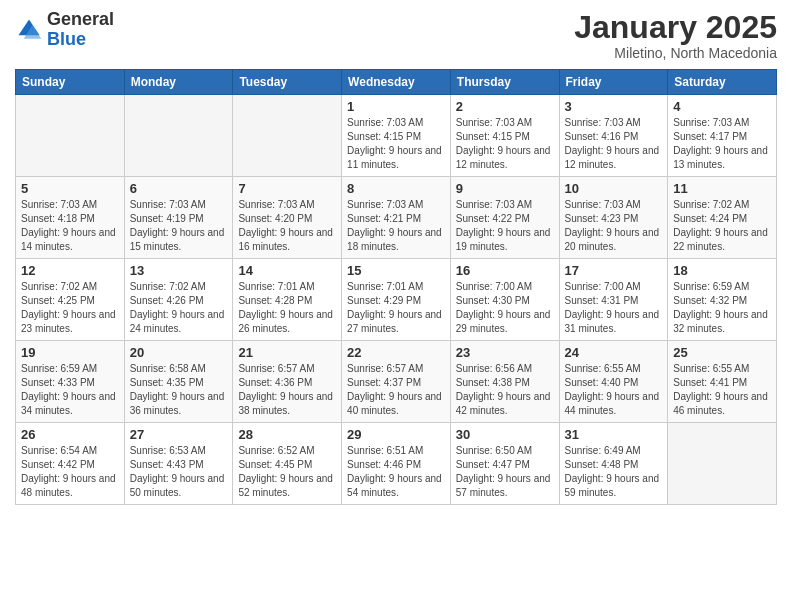  Describe the element at coordinates (504, 82) in the screenshot. I see `col-thursday: Thursday` at that location.